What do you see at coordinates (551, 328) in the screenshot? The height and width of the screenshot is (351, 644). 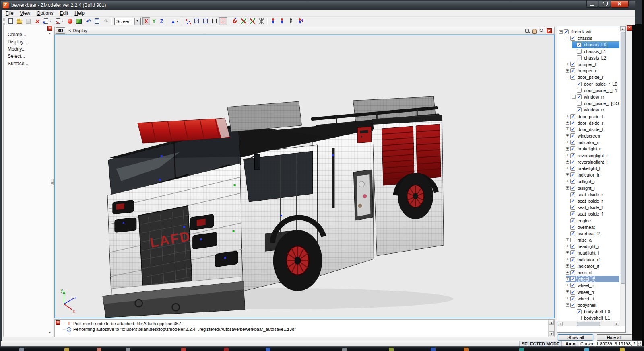 I see `log-scrollbar` at bounding box center [551, 328].